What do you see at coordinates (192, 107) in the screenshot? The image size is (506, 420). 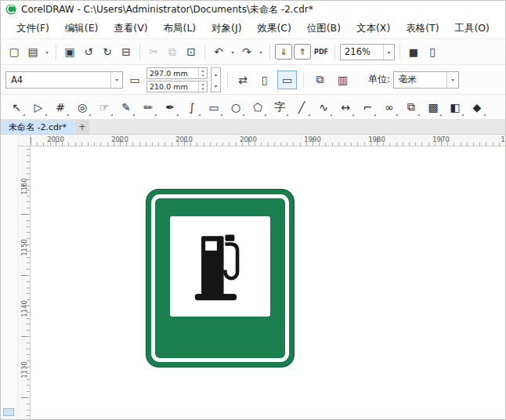 I see `b-spline-tool: ∫` at bounding box center [192, 107].